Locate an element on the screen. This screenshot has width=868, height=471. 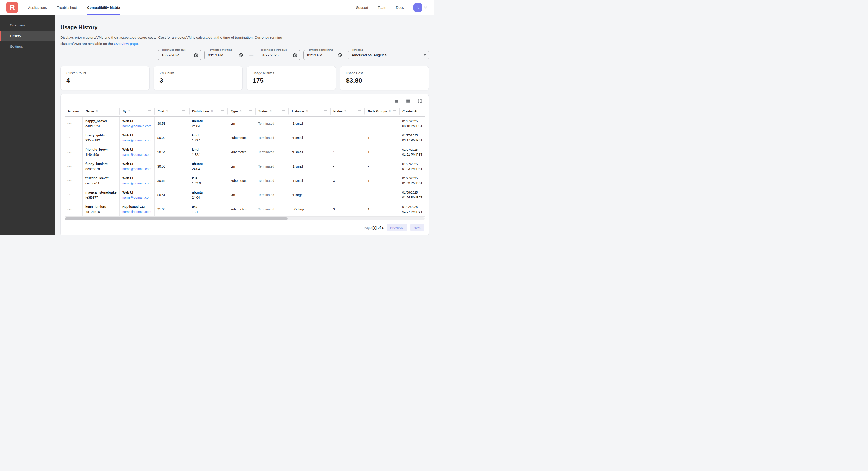
instance-value: r1.small is located at coordinates (309, 138).